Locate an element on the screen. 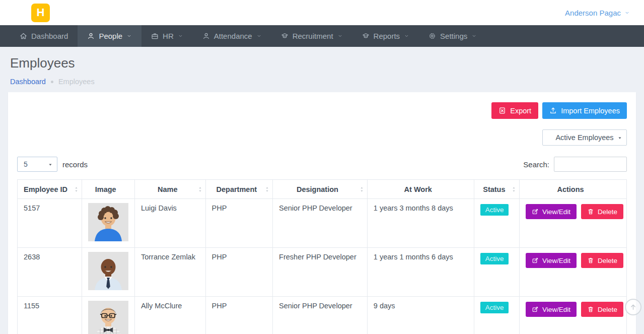  column-header-image: Image is located at coordinates (108, 189).